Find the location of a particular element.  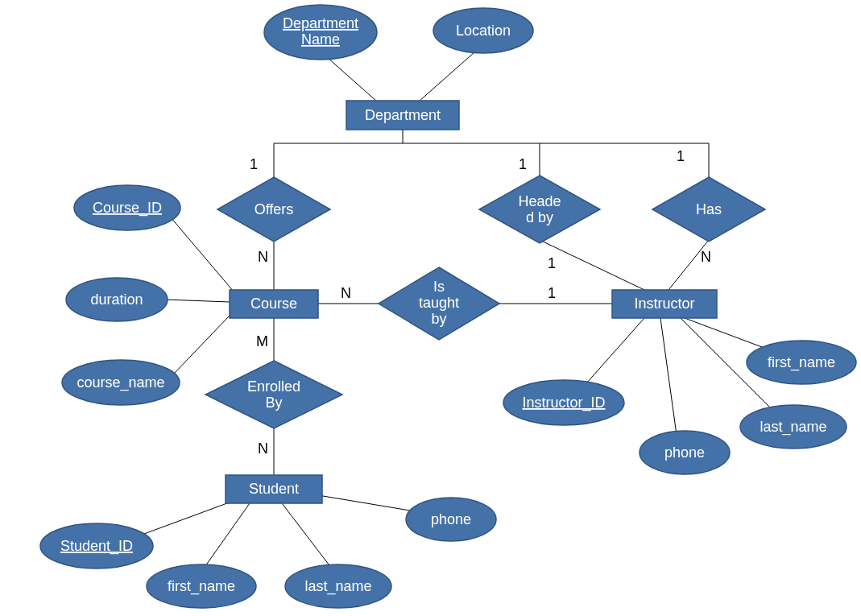

rel-enrolled-by: Enrolled By is located at coordinates (274, 395).